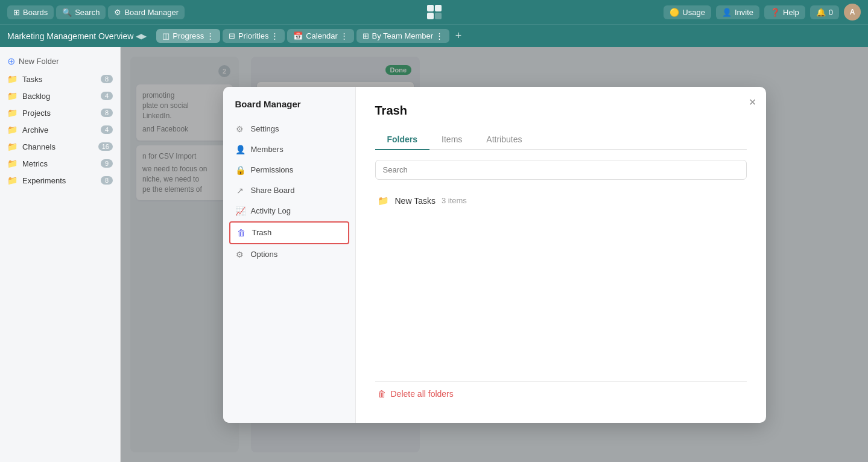  What do you see at coordinates (831, 12) in the screenshot?
I see `notifications-count: 0` at bounding box center [831, 12].